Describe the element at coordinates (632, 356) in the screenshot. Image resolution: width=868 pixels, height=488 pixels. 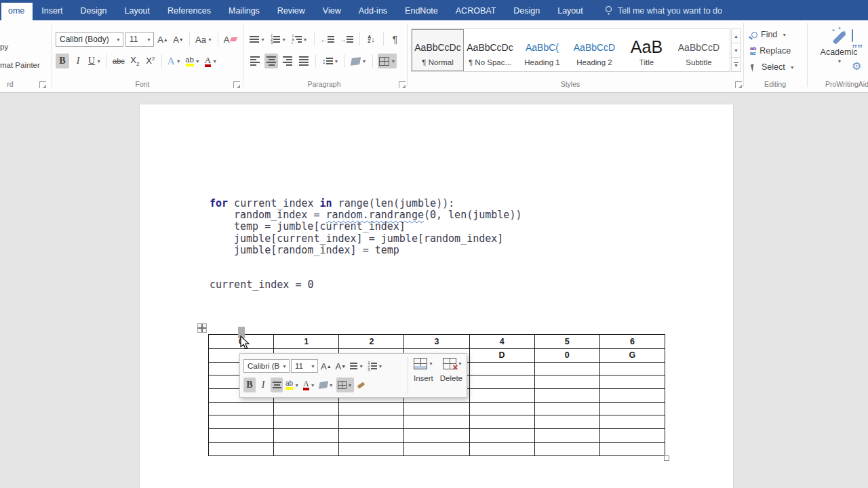
I see `table-cell: G` at that location.